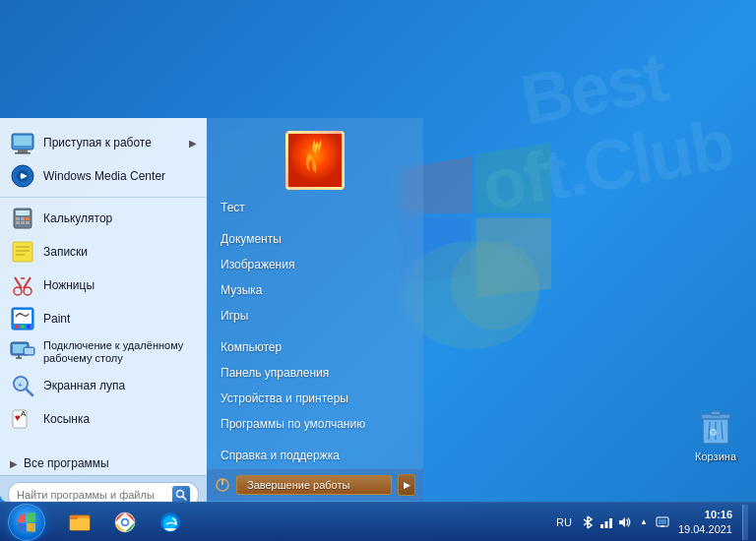  Describe the element at coordinates (315, 290) in the screenshot. I see `right-menu-music: Музыка` at that location.